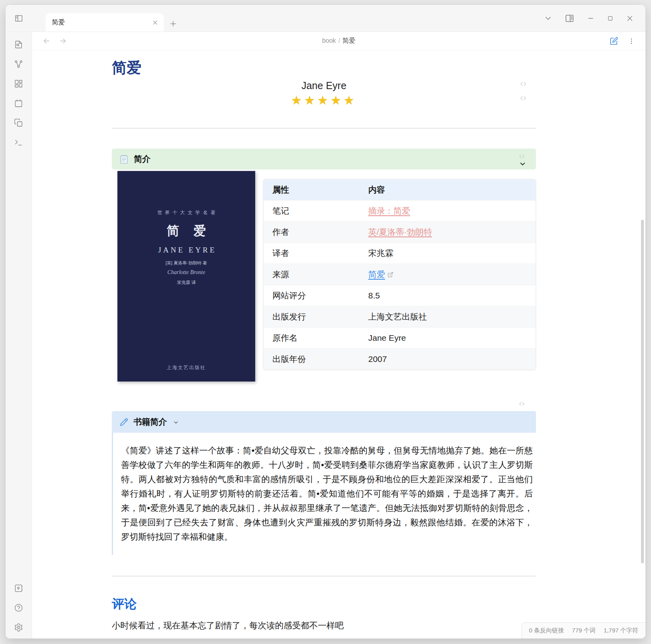 The image size is (651, 644). Describe the element at coordinates (124, 159) in the screenshot. I see `notepad-icon` at that location.